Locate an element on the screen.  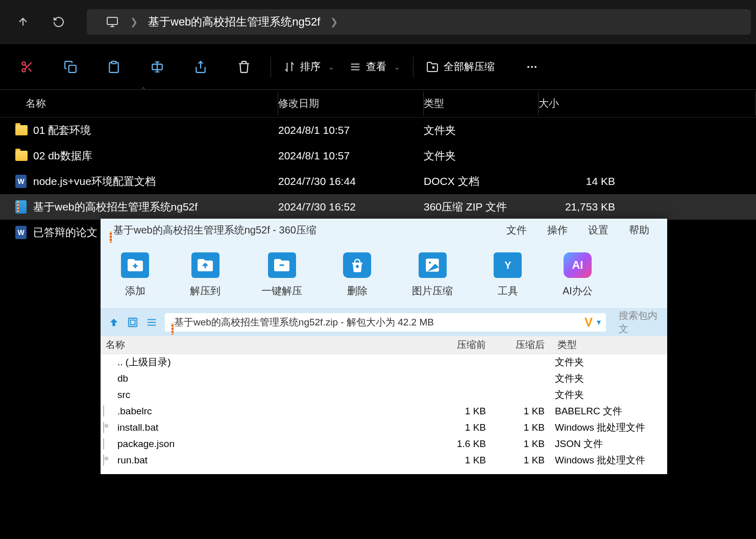
file-date: 2024/7/30 16:44 is located at coordinates (351, 181).